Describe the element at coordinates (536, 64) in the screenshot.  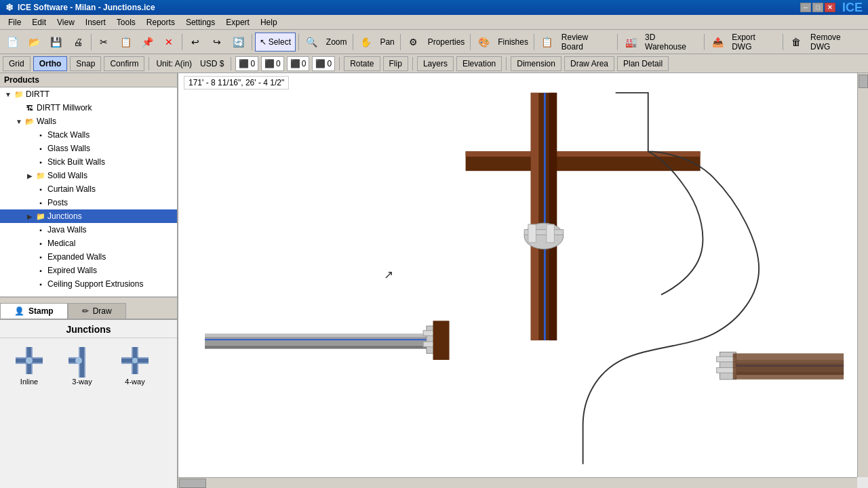
I see `dimension-button: Dimension` at that location.